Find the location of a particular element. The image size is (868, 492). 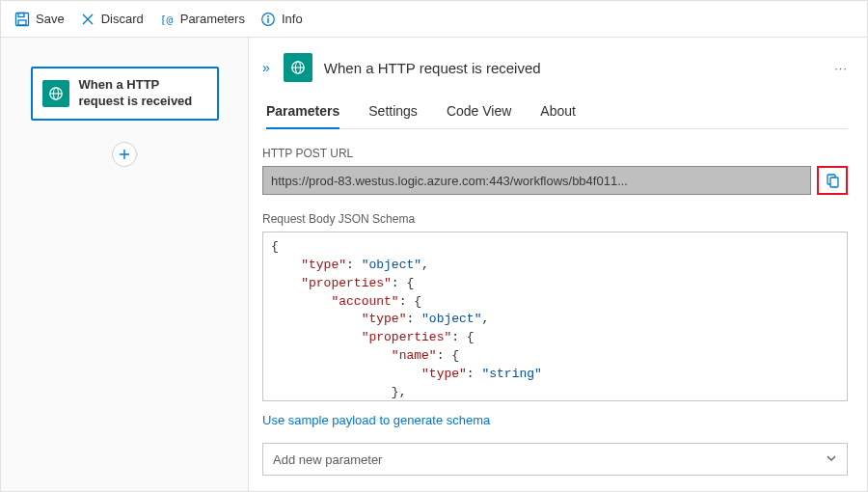

discard-label: Discard is located at coordinates (122, 19).